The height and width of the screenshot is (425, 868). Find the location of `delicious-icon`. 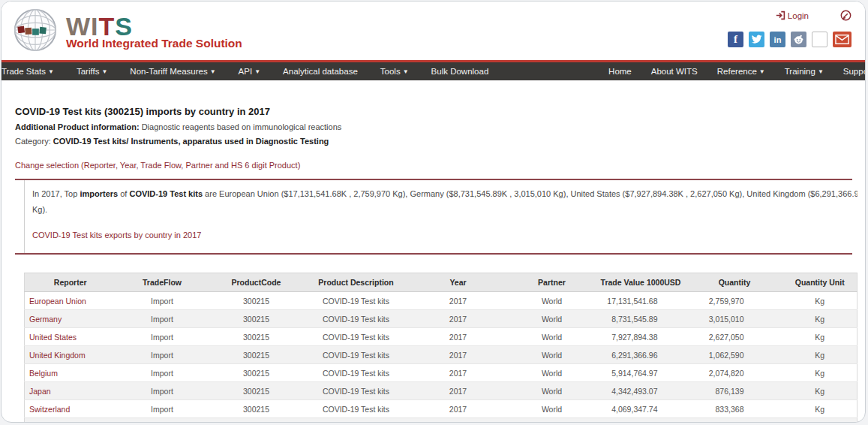

delicious-icon is located at coordinates (819, 39).